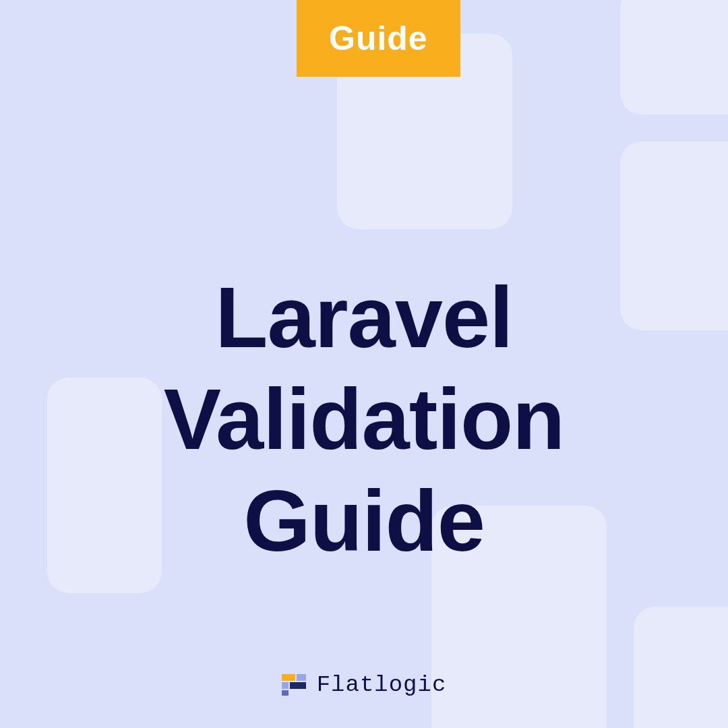 This screenshot has height=728, width=728. Describe the element at coordinates (382, 685) in the screenshot. I see `brand-name: Flatlogic` at that location.